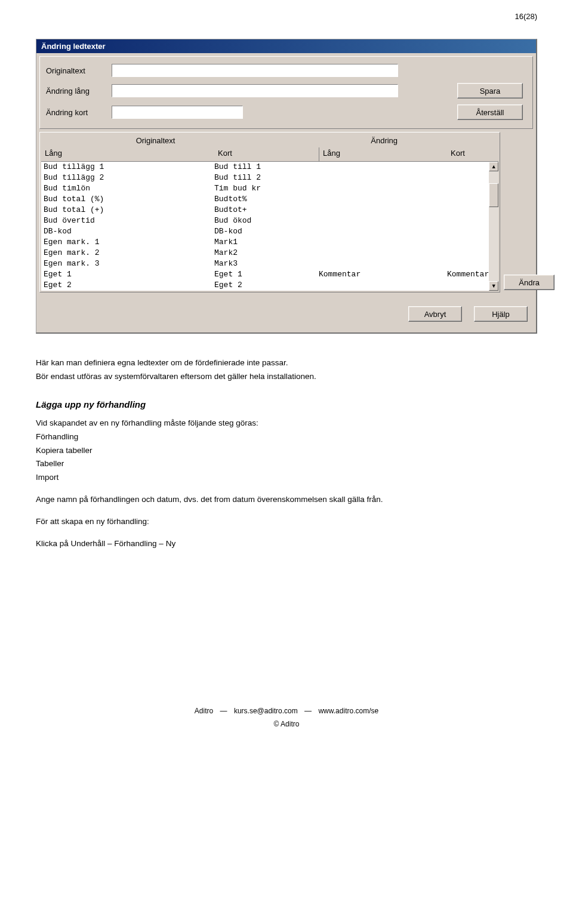 This screenshot has width=573, height=924. I want to click on andra-button: Ändra, so click(529, 282).